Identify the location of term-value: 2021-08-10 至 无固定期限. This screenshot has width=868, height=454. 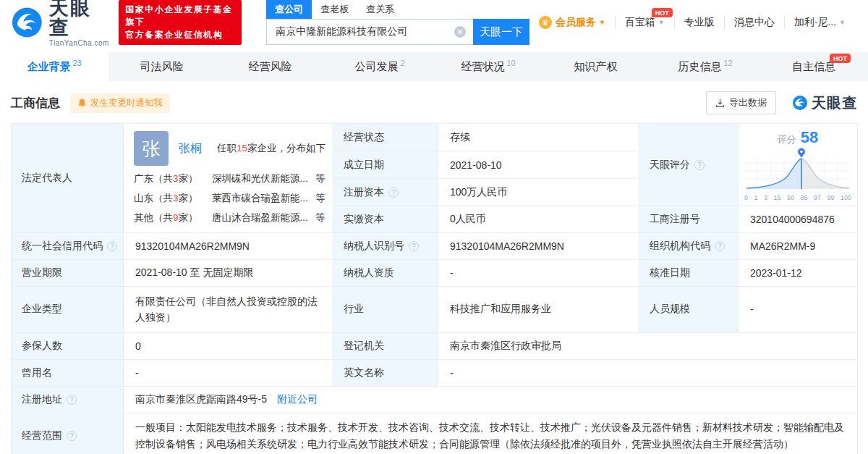
(229, 274).